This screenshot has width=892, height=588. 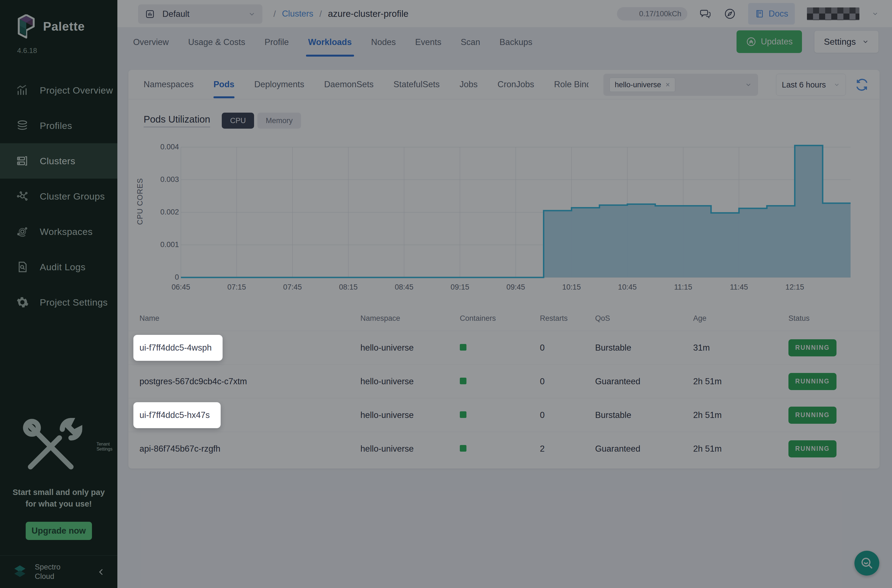 What do you see at coordinates (867, 563) in the screenshot?
I see `search-help-fab` at bounding box center [867, 563].